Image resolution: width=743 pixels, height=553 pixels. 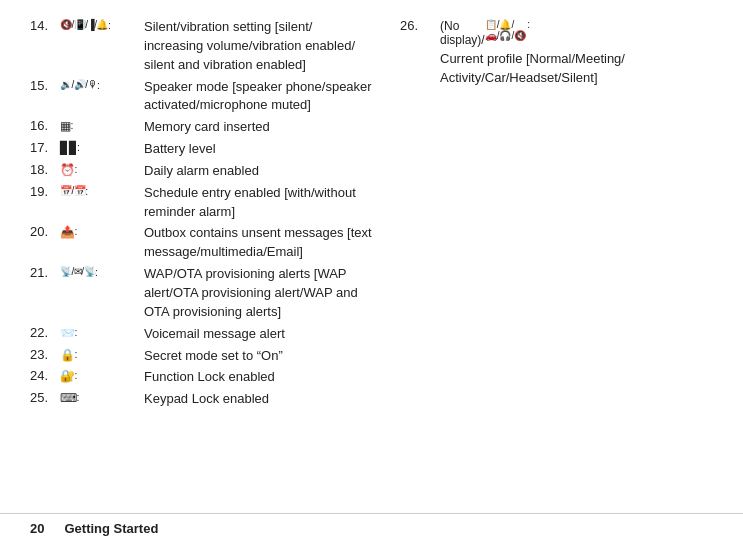 What do you see at coordinates (72, 190) in the screenshot?
I see `schedule-icon: 📅/📅` at bounding box center [72, 190].